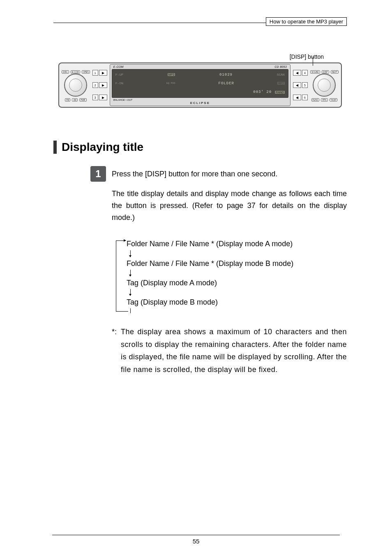 This screenshot has height=557, width=392. Describe the element at coordinates (83, 100) in the screenshot. I see `btn-pwr: PWR` at that location.